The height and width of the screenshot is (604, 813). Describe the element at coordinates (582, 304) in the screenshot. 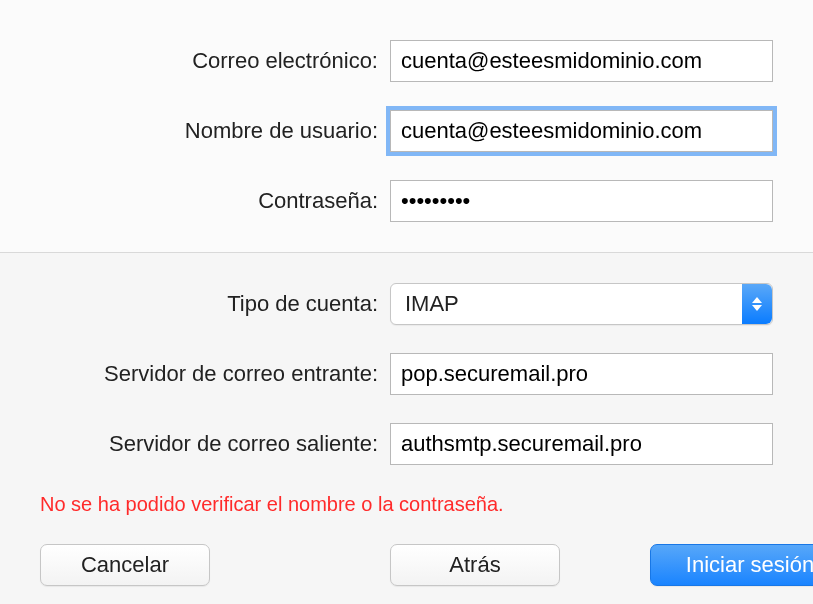

I see `account-type-select: IMAP` at that location.